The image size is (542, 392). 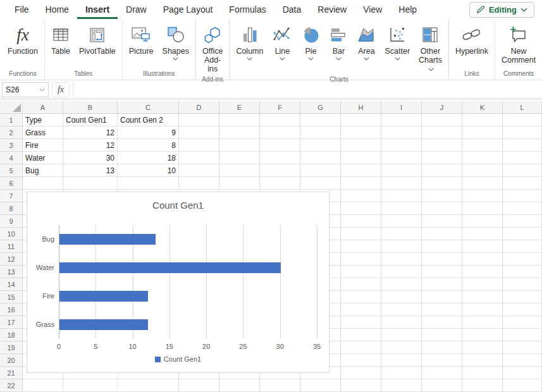 I want to click on cell-I19, so click(x=402, y=348).